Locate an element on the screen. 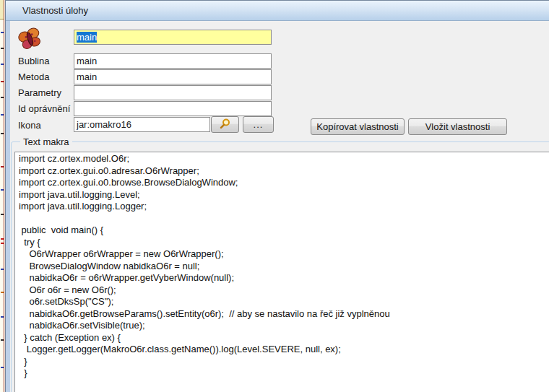  ikona-input is located at coordinates (142, 124).